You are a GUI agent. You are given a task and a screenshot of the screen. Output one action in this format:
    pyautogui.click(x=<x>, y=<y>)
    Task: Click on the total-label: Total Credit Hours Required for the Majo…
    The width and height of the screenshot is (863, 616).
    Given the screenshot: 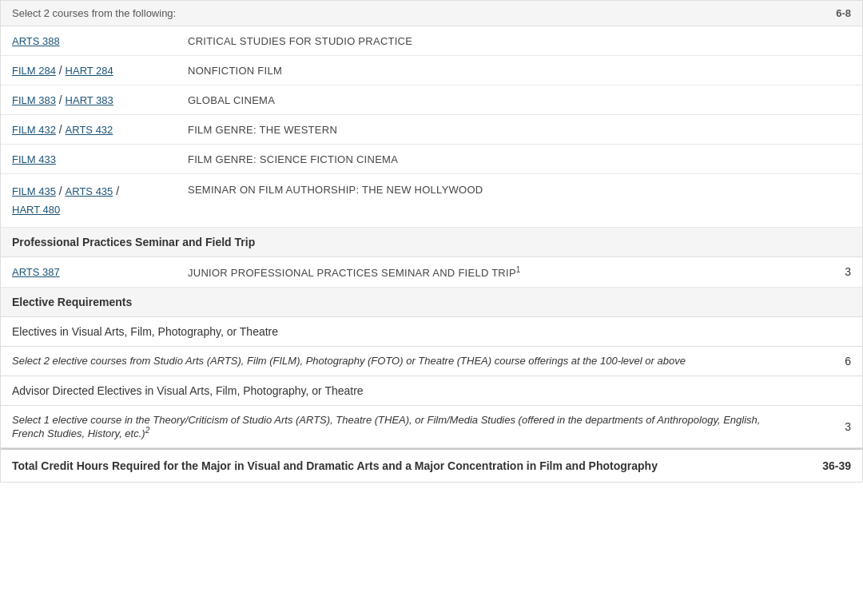 What is the action you would take?
    pyautogui.click(x=400, y=466)
    